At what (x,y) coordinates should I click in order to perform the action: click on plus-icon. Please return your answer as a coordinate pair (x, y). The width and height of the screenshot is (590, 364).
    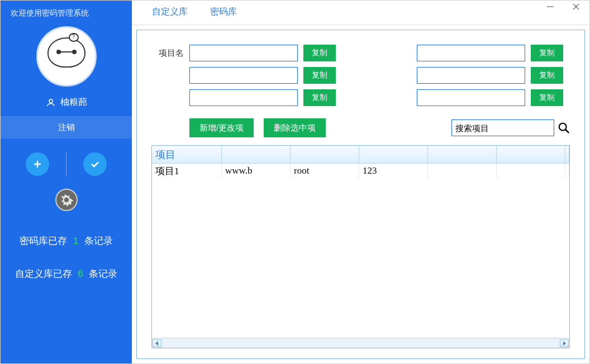
    Looking at the image, I should click on (37, 164).